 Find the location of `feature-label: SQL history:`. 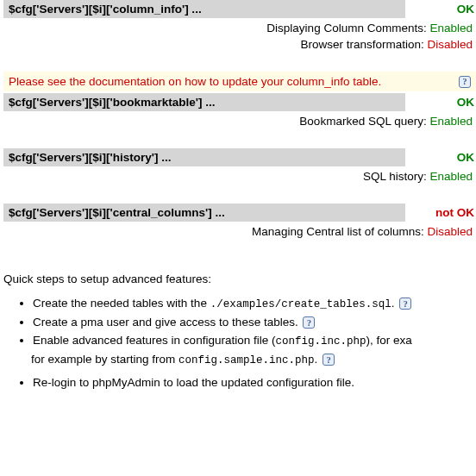

feature-label: SQL history: is located at coordinates (395, 176).